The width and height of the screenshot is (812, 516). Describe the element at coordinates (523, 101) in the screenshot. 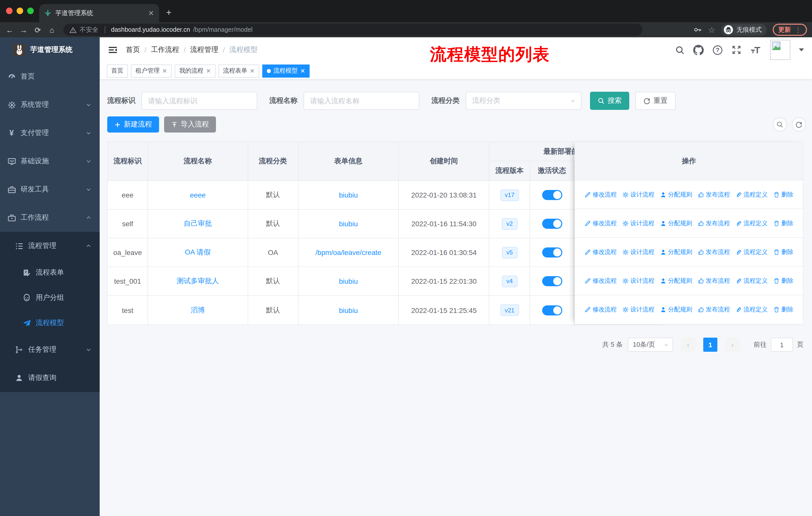

I see `process-category-select: 流程分类` at that location.